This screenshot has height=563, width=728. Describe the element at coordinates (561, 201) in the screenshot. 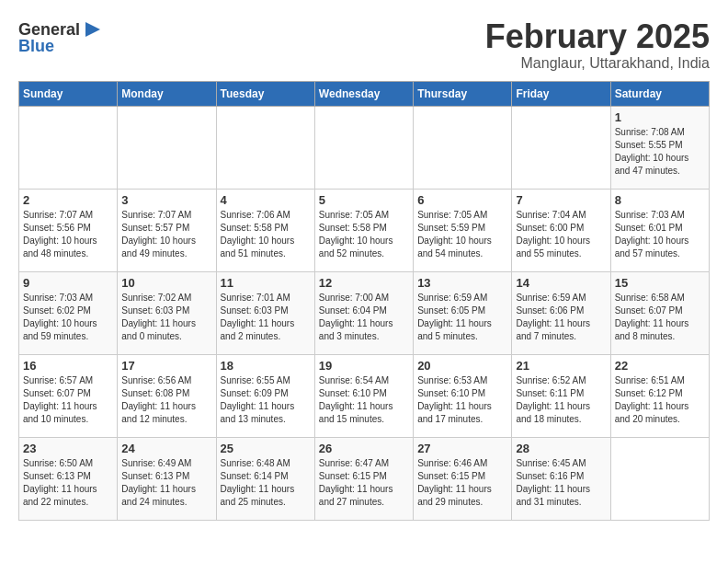

I see `day-number: 7` at that location.